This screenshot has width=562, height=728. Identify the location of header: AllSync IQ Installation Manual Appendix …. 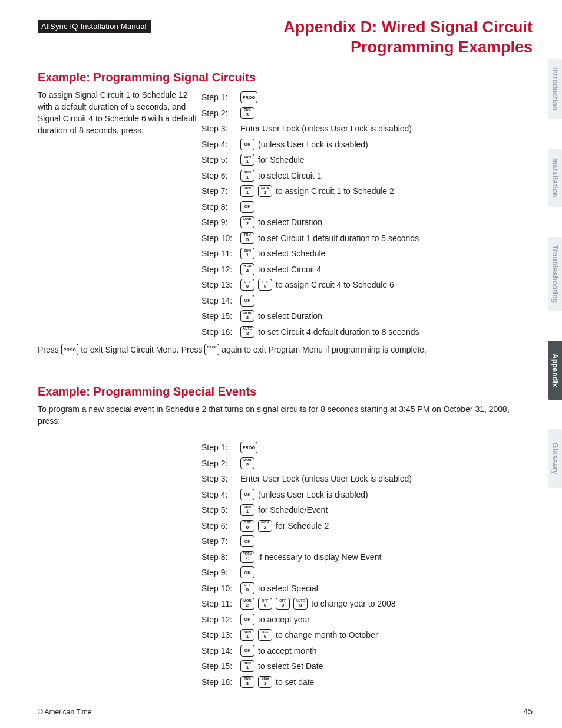
(285, 38).